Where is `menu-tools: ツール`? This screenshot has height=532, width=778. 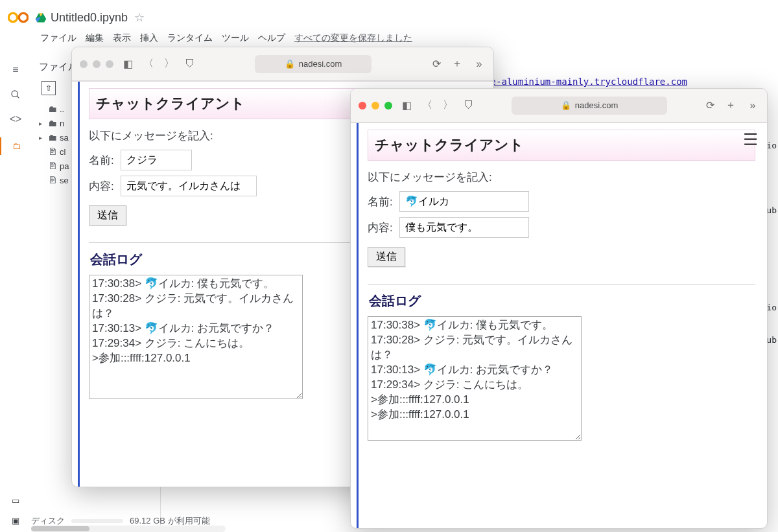 menu-tools: ツール is located at coordinates (235, 38).